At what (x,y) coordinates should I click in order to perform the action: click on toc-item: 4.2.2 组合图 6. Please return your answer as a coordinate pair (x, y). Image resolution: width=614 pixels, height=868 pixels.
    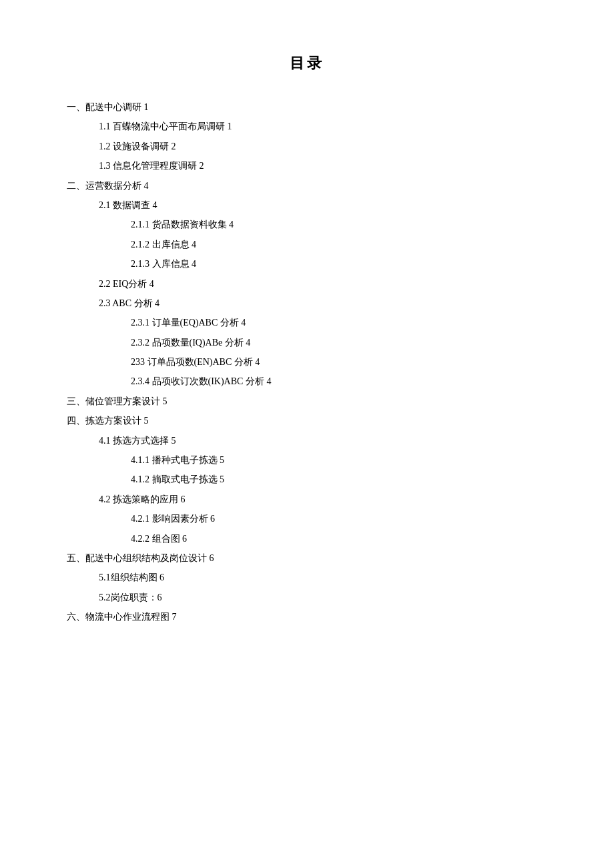
    Looking at the image, I should click on (339, 539).